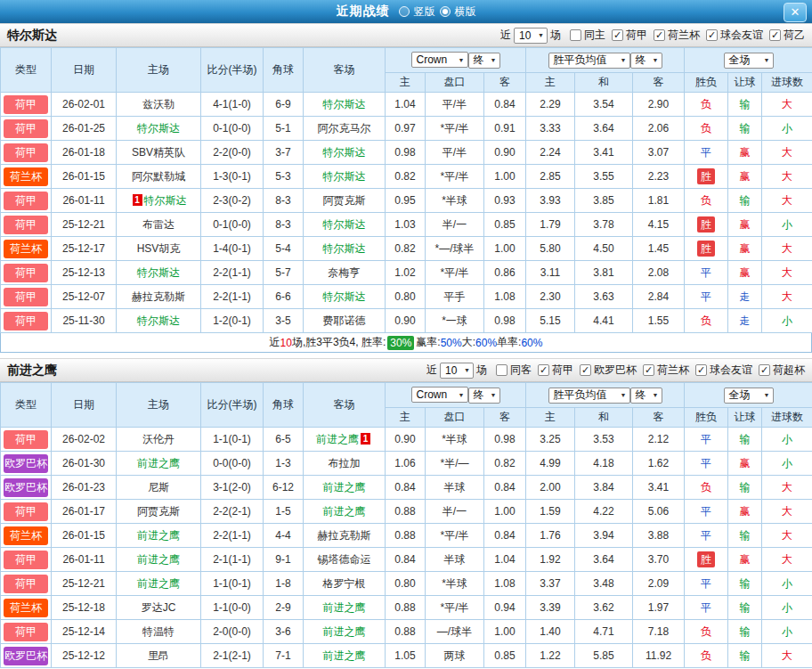 Image resolution: width=812 pixels, height=669 pixels. What do you see at coordinates (588, 36) in the screenshot?
I see `filter-同主: 同主` at bounding box center [588, 36].